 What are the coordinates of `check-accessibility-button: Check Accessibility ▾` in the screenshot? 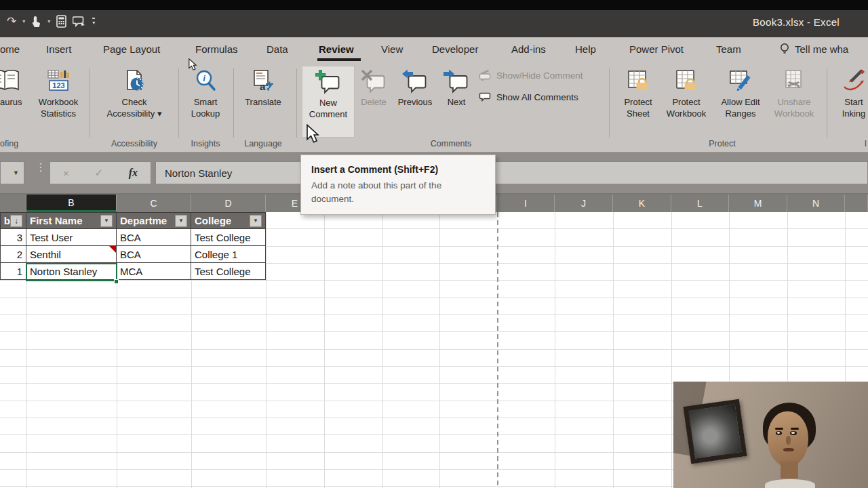 It's located at (134, 102).